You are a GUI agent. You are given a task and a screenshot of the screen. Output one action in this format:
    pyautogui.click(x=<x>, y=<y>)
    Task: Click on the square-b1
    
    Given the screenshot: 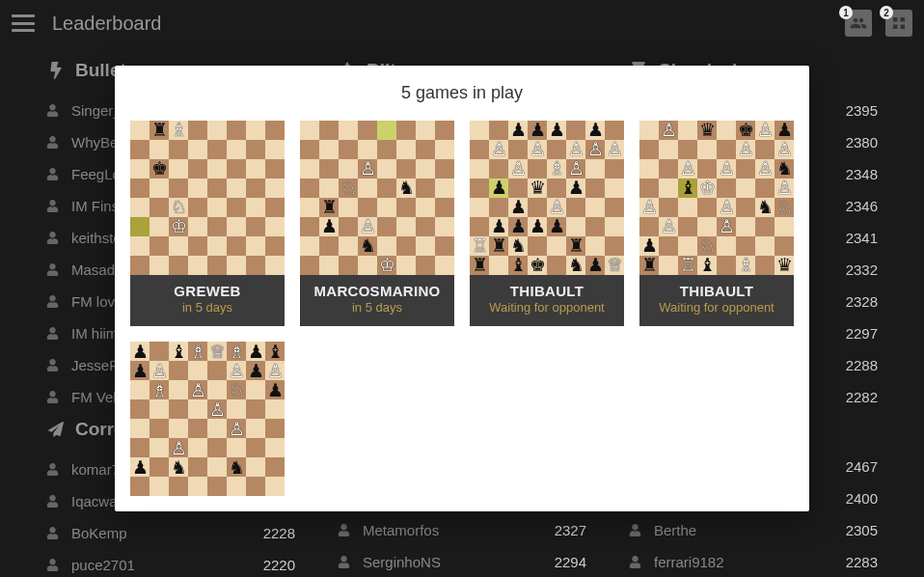 What is the action you would take?
    pyautogui.click(x=329, y=265)
    